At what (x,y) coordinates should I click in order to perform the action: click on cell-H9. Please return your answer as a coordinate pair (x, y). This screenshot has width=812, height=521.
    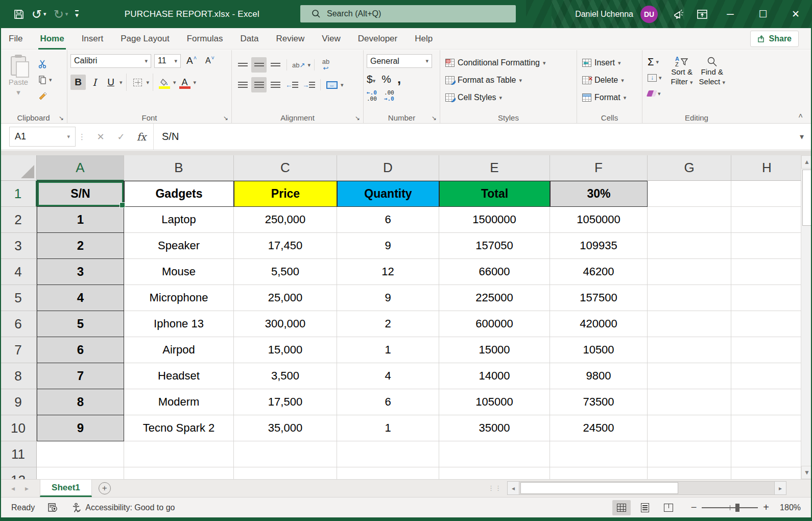
    Looking at the image, I should click on (766, 402).